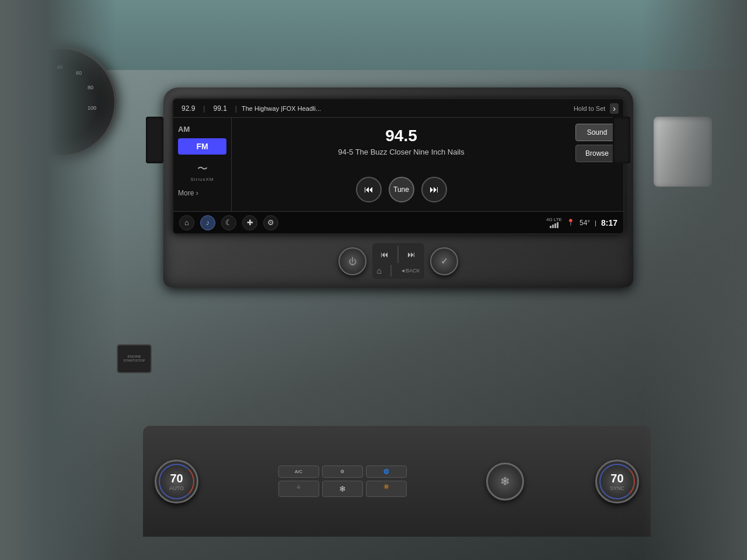 The height and width of the screenshot is (560, 747). Describe the element at coordinates (617, 482) in the screenshot. I see `right-temp-knob: 70 SYNC` at that location.